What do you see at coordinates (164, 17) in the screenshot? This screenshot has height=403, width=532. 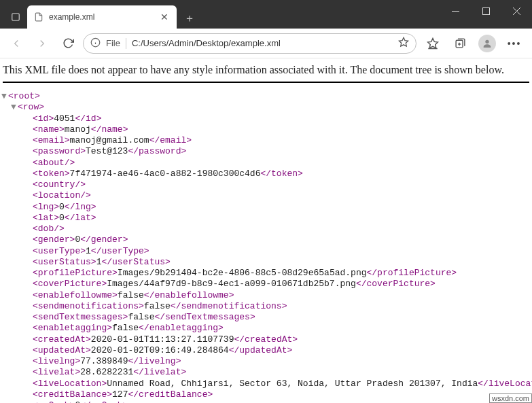 I see `tab-close-button: ✕` at bounding box center [164, 17].